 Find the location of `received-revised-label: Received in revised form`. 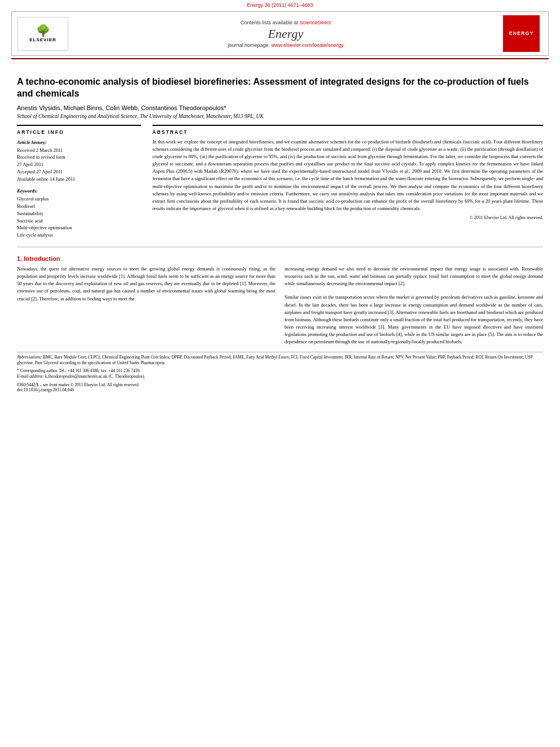

received-revised-label: Received in revised form is located at coordinates (79, 157).